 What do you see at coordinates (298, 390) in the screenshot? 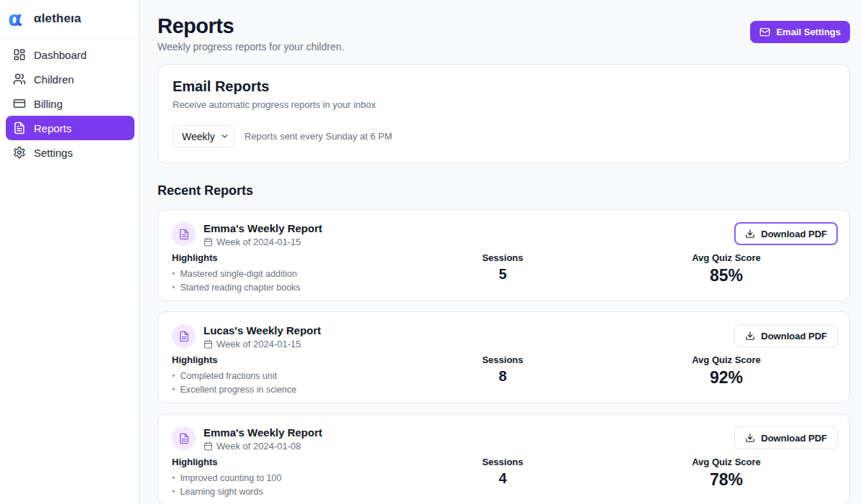
I see `highlight-item: Excellent progress in science` at bounding box center [298, 390].